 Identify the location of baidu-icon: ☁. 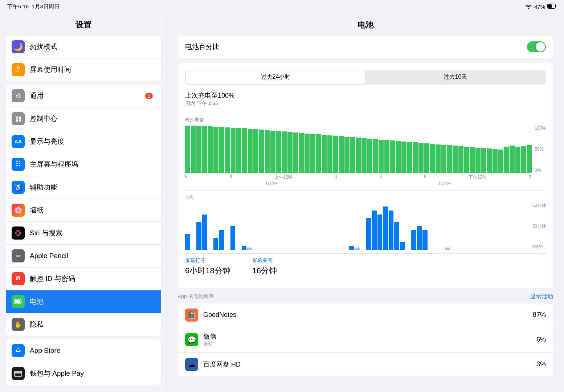
(192, 364).